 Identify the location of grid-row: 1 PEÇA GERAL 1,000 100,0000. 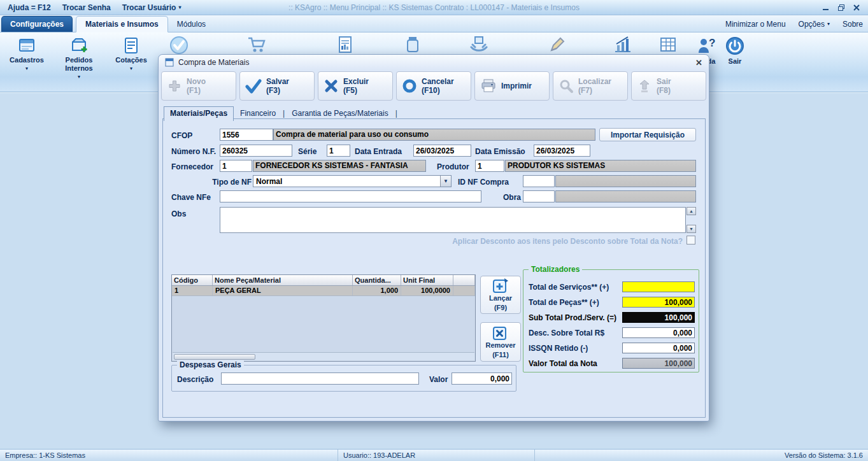
(324, 291).